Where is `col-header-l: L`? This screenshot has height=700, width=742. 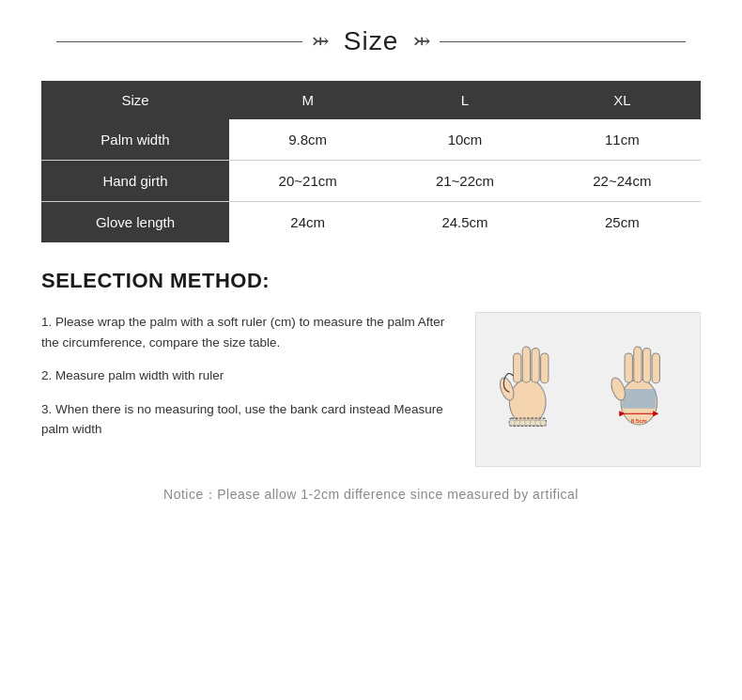 col-header-l: L is located at coordinates (464, 100).